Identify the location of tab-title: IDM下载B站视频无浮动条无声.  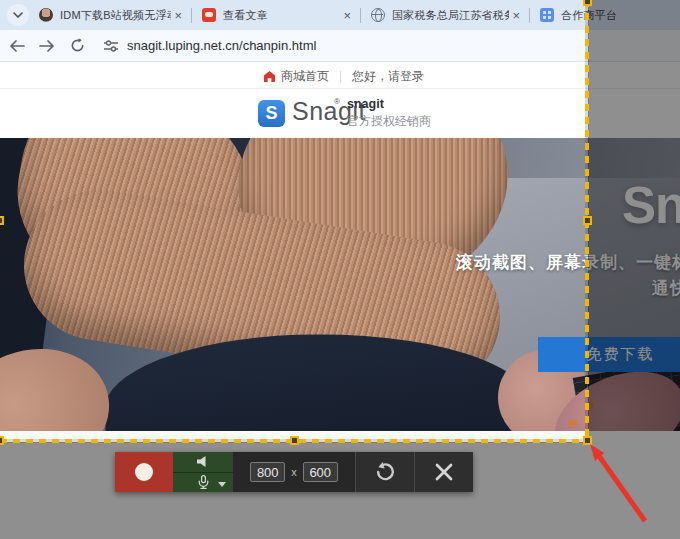
(116, 16).